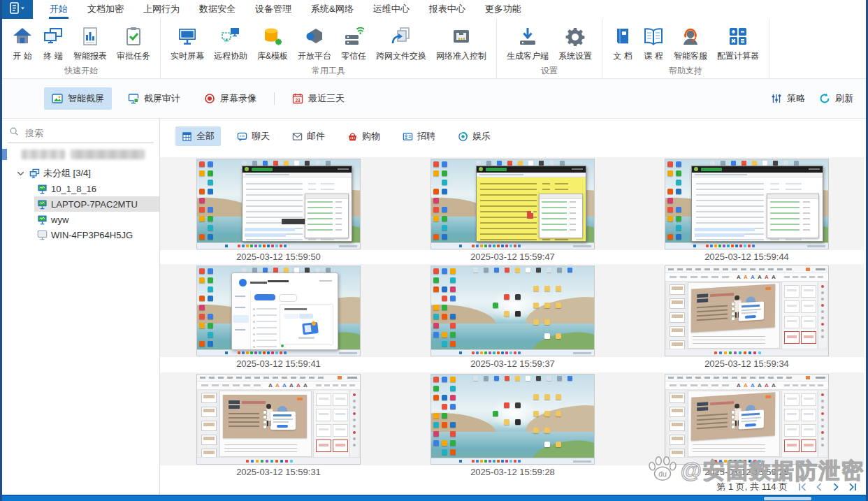 The height and width of the screenshot is (501, 868). I want to click on thumbnail-scene-file-window-yellow, so click(513, 204).